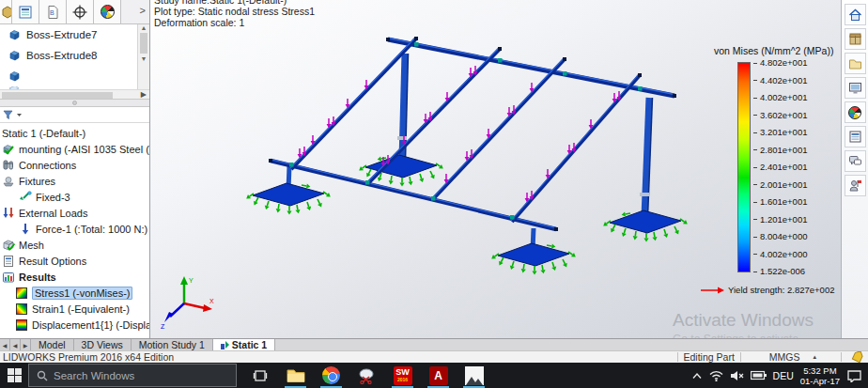  I want to click on speaker-muted-icon, so click(736, 376).